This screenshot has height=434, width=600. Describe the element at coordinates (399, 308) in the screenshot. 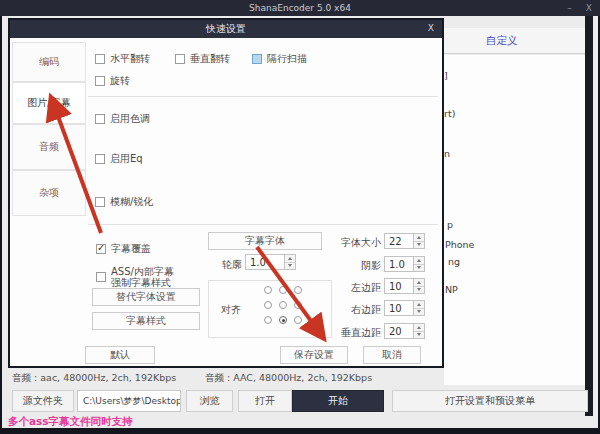

I see `right-margin-input: 10` at that location.